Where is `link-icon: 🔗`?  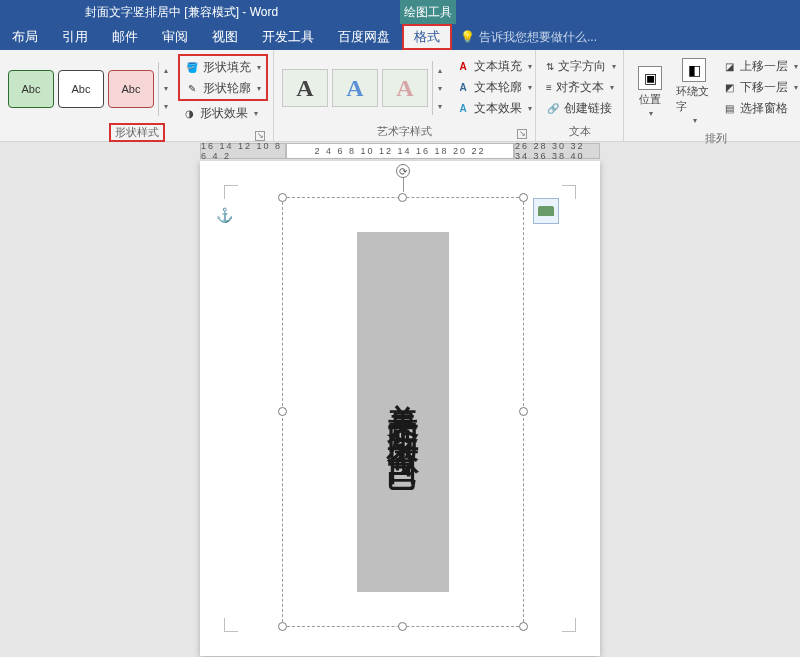
link-icon: 🔗 is located at coordinates (553, 108).